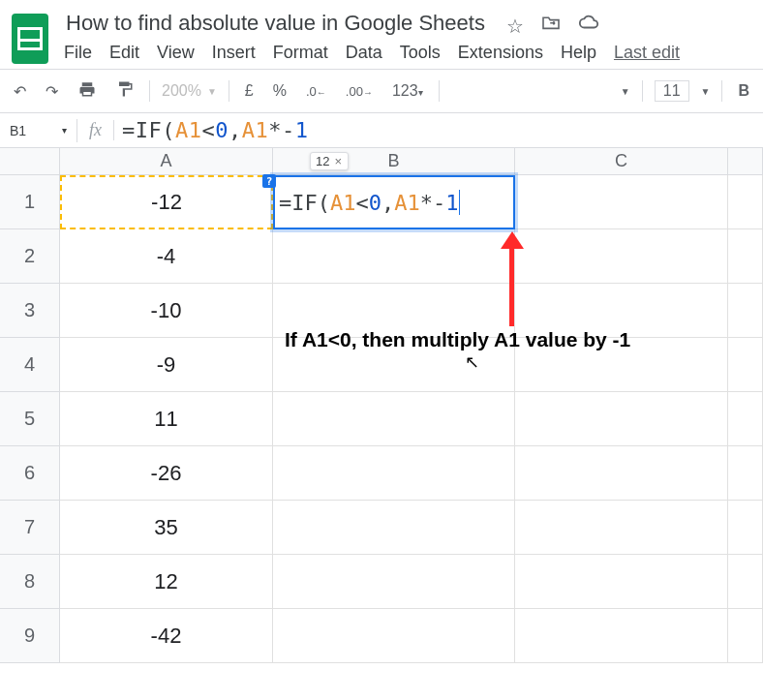  Describe the element at coordinates (382, 419) in the screenshot. I see `row: 5 11` at that location.